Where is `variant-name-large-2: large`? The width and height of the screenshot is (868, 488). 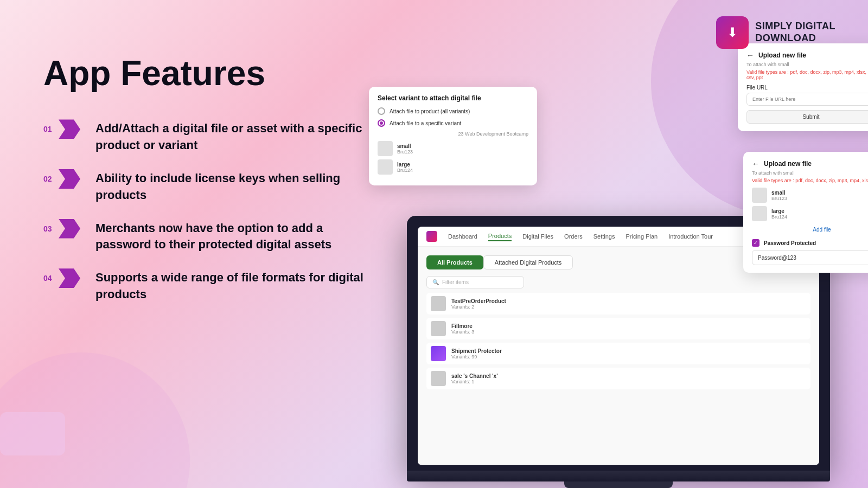
variant-name-large-2: large is located at coordinates (779, 211).